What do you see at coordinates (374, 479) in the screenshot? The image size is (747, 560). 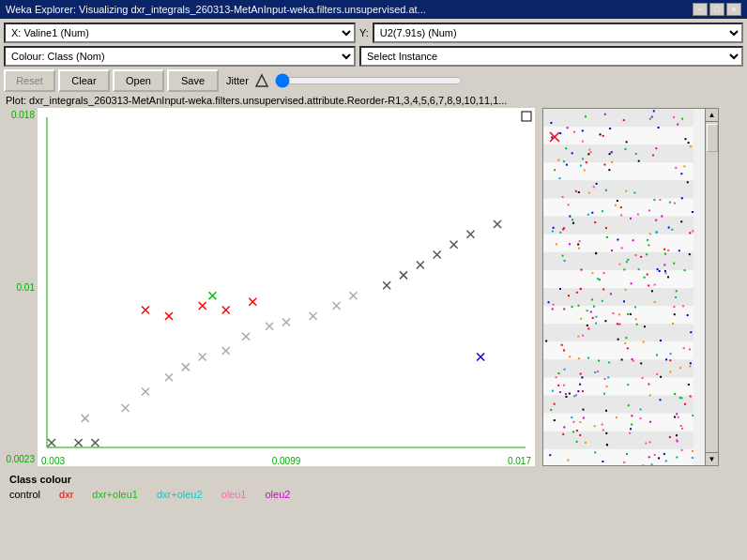 I see `class-colour-title: Class colour` at bounding box center [374, 479].